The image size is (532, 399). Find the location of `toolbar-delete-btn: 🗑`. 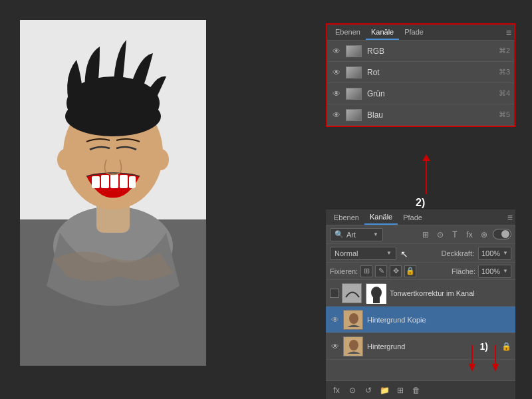

toolbar-delete-btn: 🗑 is located at coordinates (416, 390).